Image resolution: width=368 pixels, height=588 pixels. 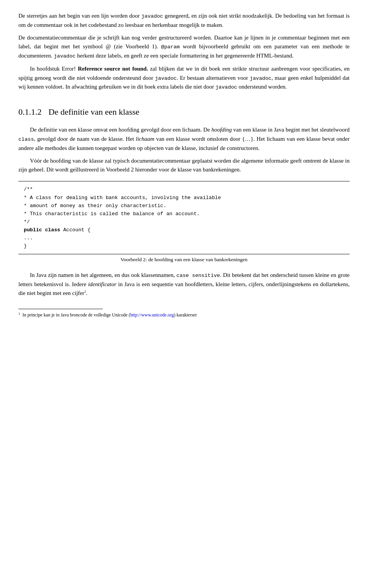 What do you see at coordinates (184, 214) in the screenshot?
I see `code-line-4: * This characteristic is called the bala…` at bounding box center [184, 214].